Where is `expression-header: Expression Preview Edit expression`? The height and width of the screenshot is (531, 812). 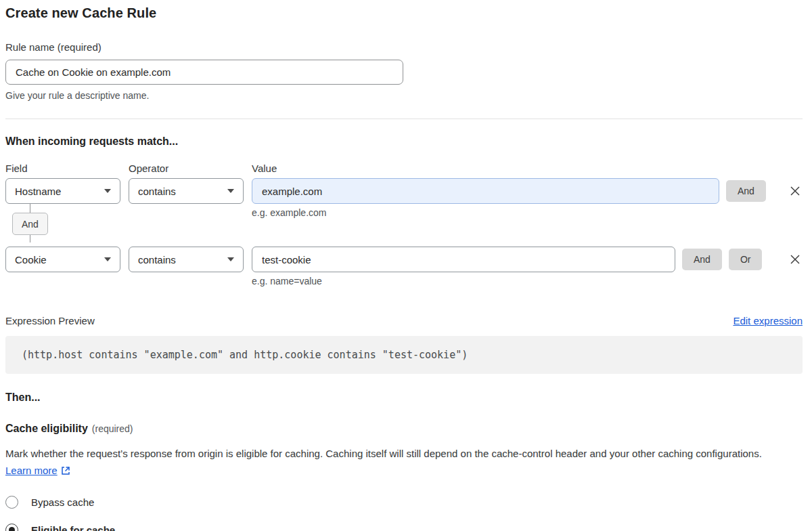
expression-header: Expression Preview Edit expression is located at coordinates (404, 321).